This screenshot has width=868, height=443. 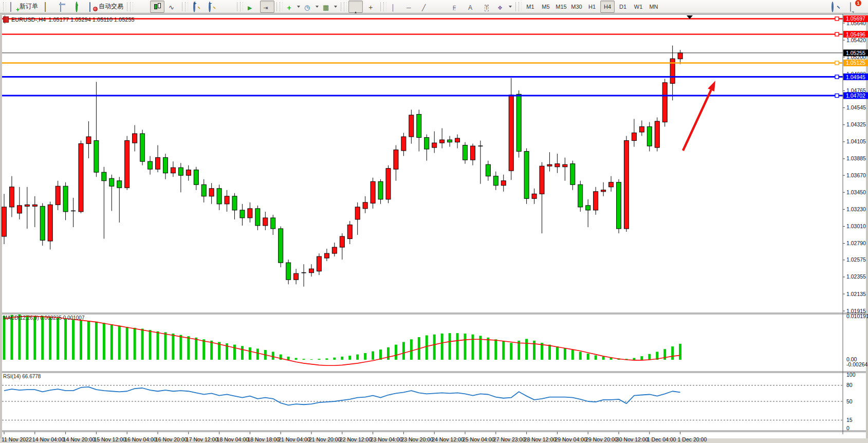 I want to click on timeframe-m30: M30, so click(x=577, y=7).